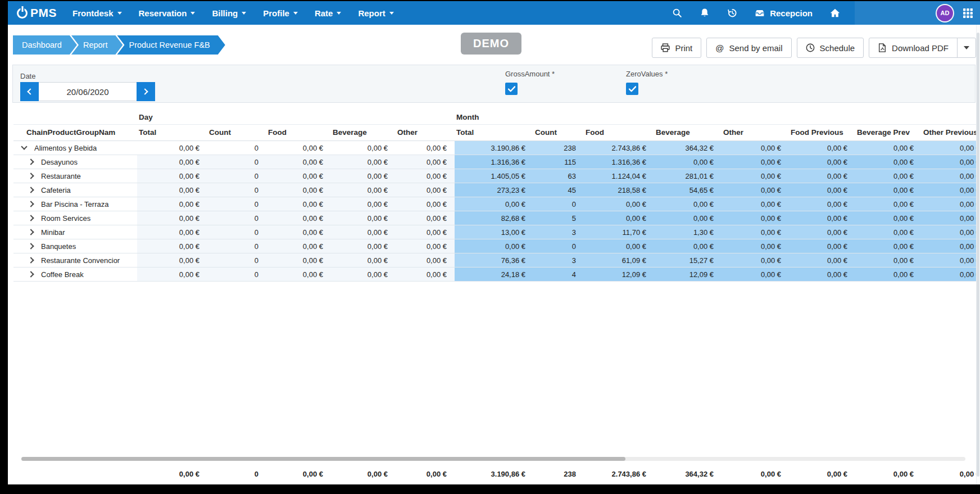 The width and height of the screenshot is (980, 494). I want to click on menu-report: Report, so click(375, 13).